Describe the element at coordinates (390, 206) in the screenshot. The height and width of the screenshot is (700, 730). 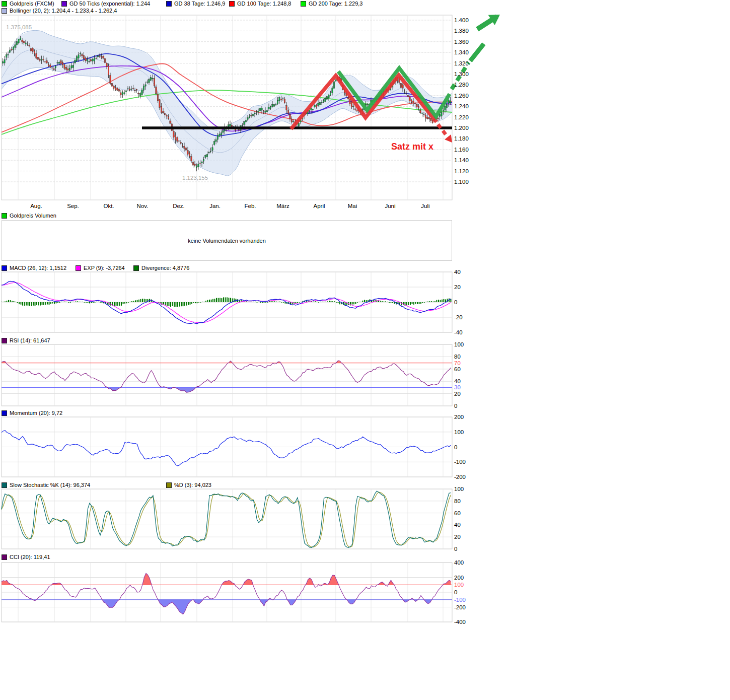
I see `month-label: Juni` at that location.